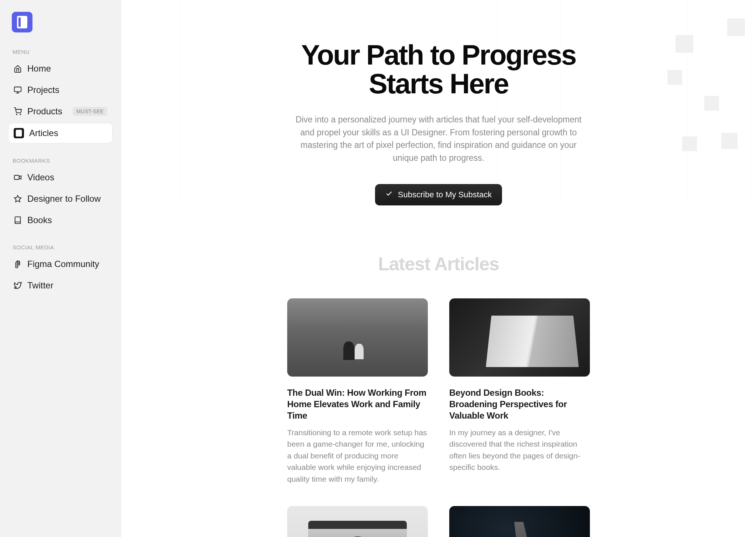 Image resolution: width=756 pixels, height=537 pixels. I want to click on video-icon, so click(18, 177).